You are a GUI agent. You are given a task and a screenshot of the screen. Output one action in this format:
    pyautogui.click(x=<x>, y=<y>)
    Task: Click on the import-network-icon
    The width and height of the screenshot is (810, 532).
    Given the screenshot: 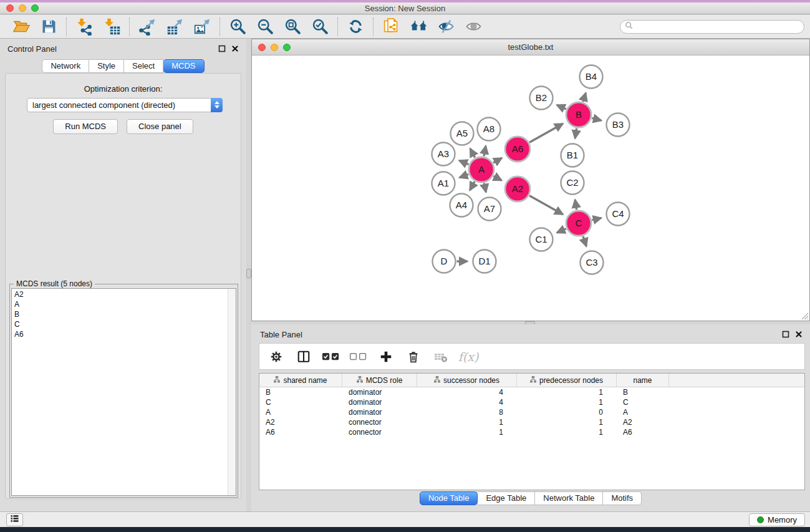 What is the action you would take?
    pyautogui.click(x=84, y=27)
    